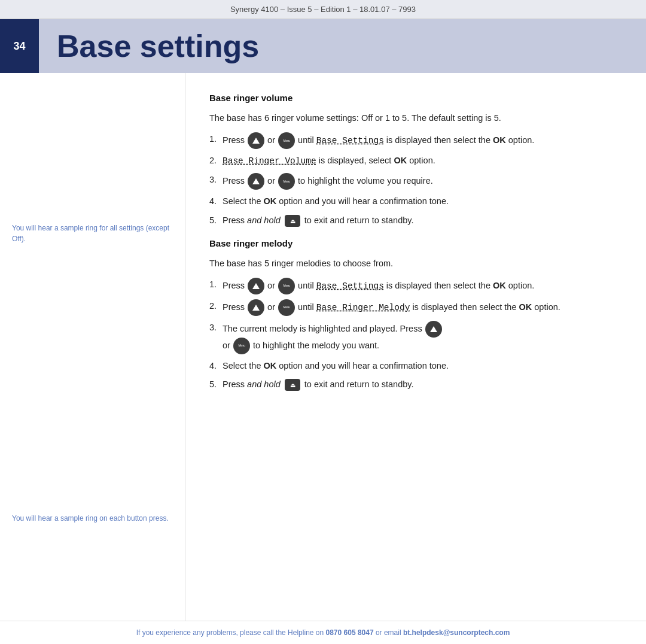  What do you see at coordinates (323, 632) in the screenshot?
I see `footer: If you experience any problems, please c…` at bounding box center [323, 632].